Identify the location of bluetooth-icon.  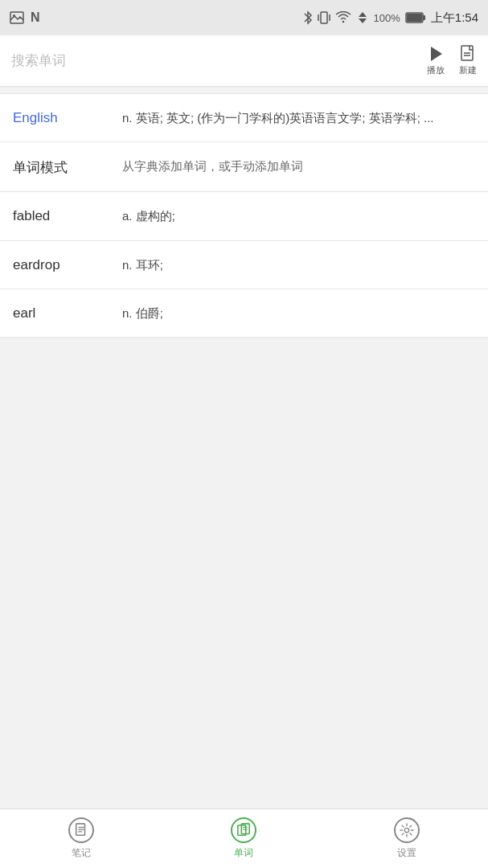
(308, 18).